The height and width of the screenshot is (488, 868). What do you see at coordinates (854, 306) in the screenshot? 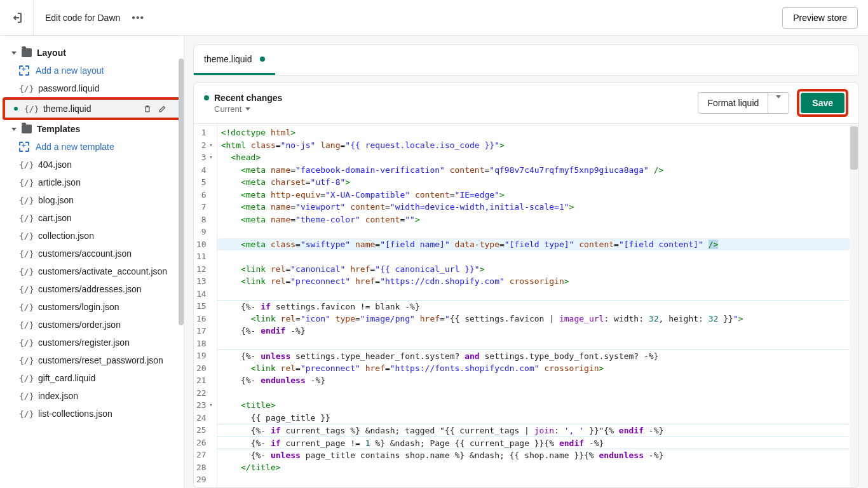
I see `editor-scrollbar` at bounding box center [854, 306].